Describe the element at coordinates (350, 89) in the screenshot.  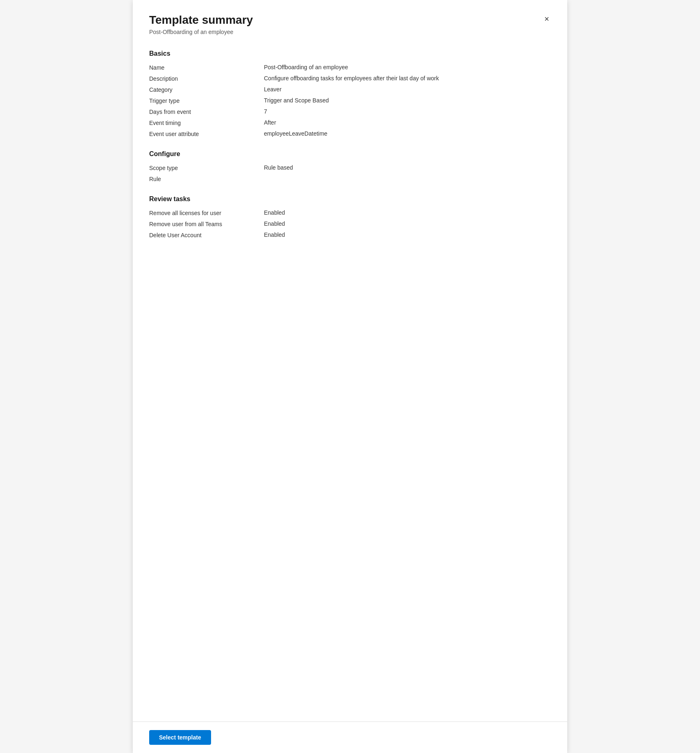
I see `row-category: Category Leaver` at that location.